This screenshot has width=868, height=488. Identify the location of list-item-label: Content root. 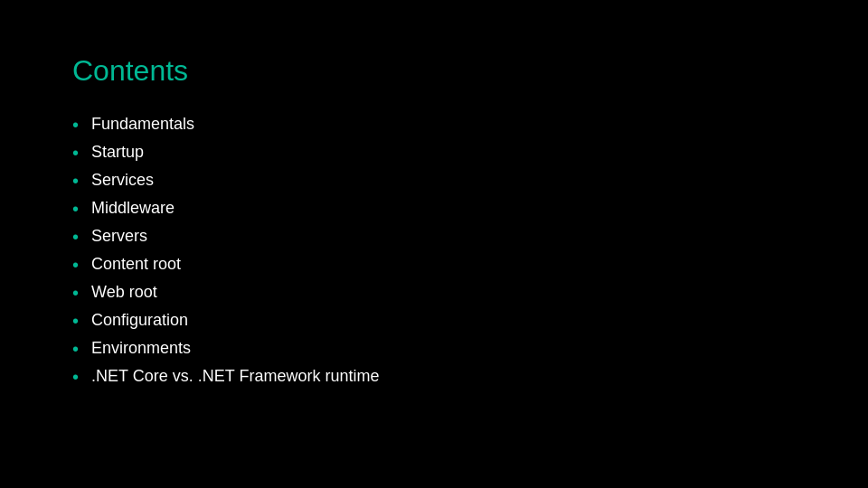
(136, 264).